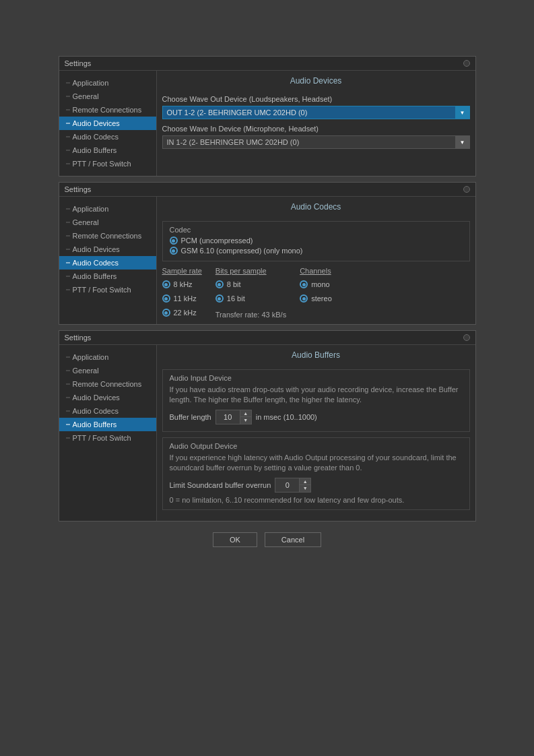 The width and height of the screenshot is (534, 756). Describe the element at coordinates (108, 164) in the screenshot. I see `sidebar-item-ptt-1: PTT / Foot Switch` at that location.